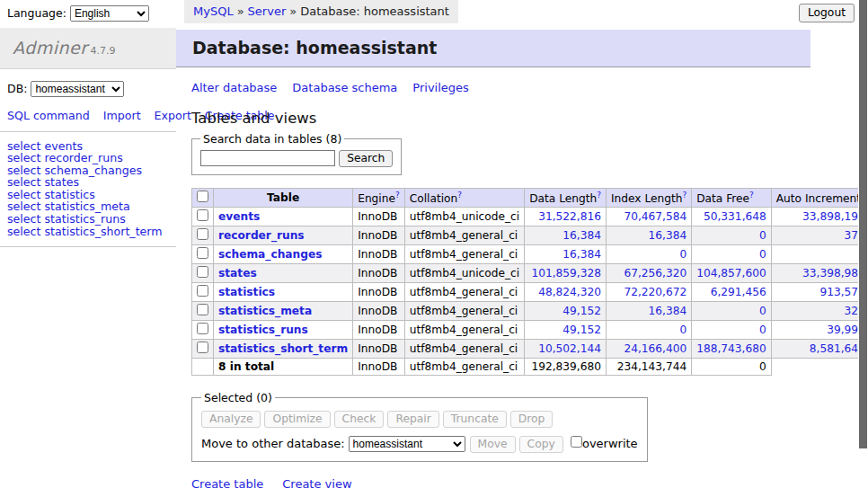 This screenshot has height=488, width=868. I want to click on table-name-cell: recorder_runs, so click(284, 235).